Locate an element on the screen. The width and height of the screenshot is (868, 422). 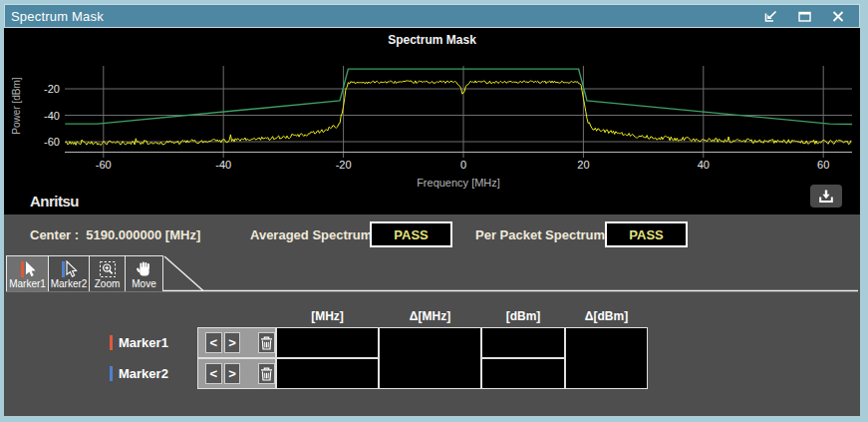
svg-text: 0 is located at coordinates (463, 165).